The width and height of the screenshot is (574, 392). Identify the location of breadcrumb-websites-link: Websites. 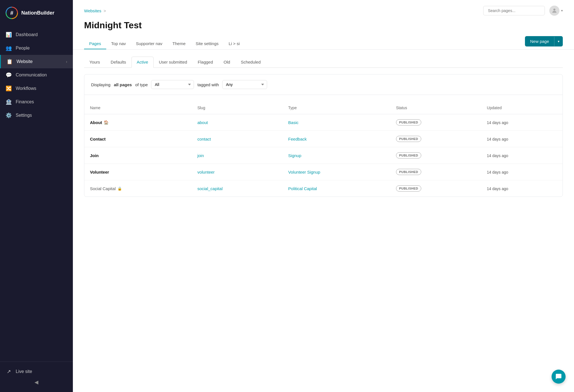
(92, 11).